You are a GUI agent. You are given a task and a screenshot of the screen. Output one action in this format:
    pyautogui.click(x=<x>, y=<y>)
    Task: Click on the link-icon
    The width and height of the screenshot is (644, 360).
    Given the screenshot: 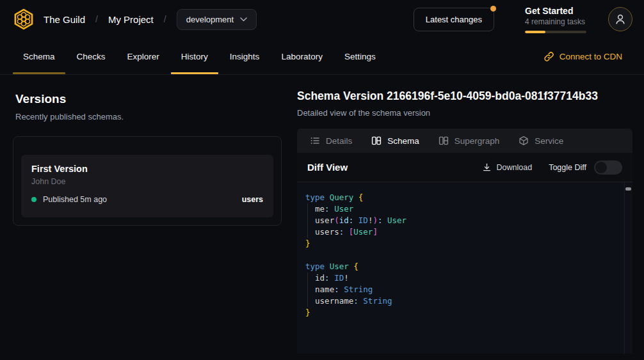 What is the action you would take?
    pyautogui.click(x=549, y=56)
    